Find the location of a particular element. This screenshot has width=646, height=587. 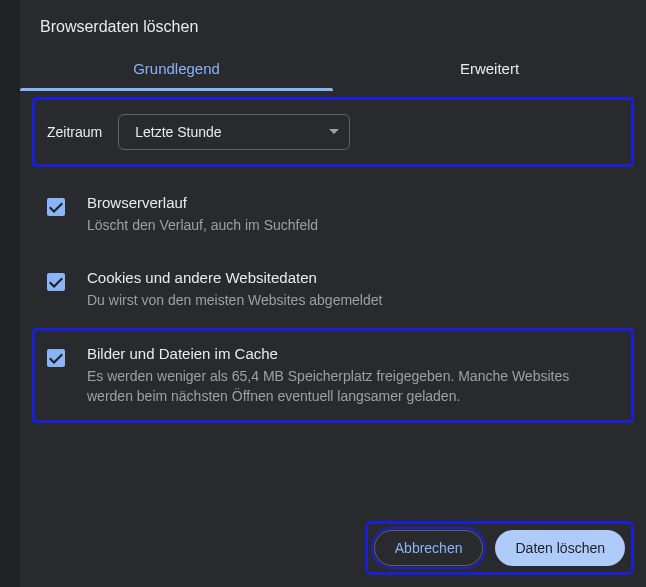

option-body: Cookies und andere Websitedaten Du wirst… is located at coordinates (351, 290).